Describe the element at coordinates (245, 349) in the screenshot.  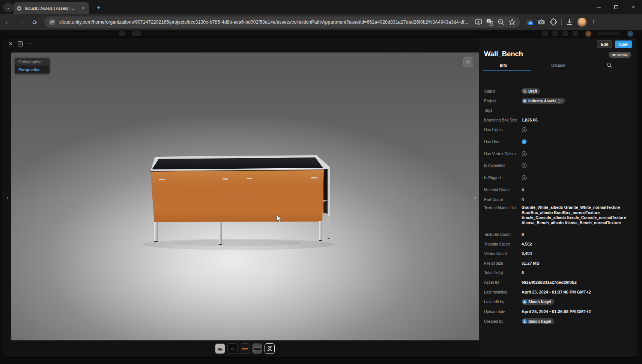
I see `file-thumbnail-console` at that location.